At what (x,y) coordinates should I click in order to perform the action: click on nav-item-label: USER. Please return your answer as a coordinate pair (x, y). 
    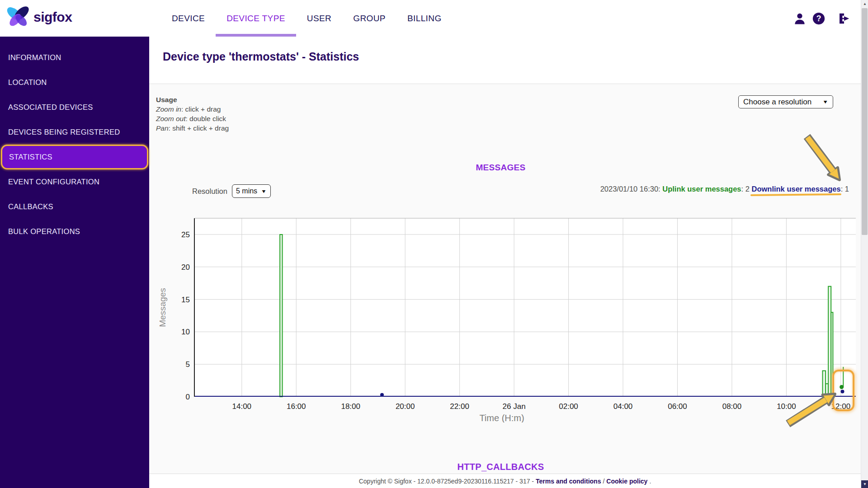
    Looking at the image, I should click on (319, 19).